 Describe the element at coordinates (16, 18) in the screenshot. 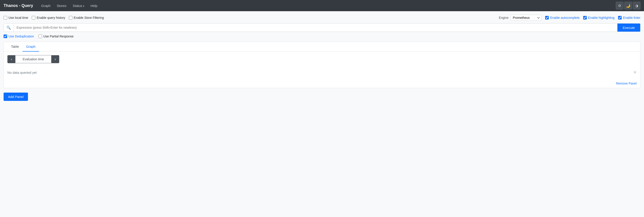

I see `use-local-time-checkbox: Use local time` at that location.